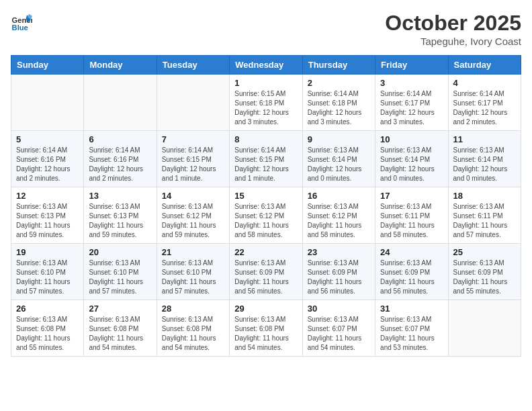 This screenshot has width=532, height=411. Describe the element at coordinates (412, 159) in the screenshot. I see `day-cell: 10Sunrise: 6:13 AM Sunset: 6:14 PM Dayli…` at that location.